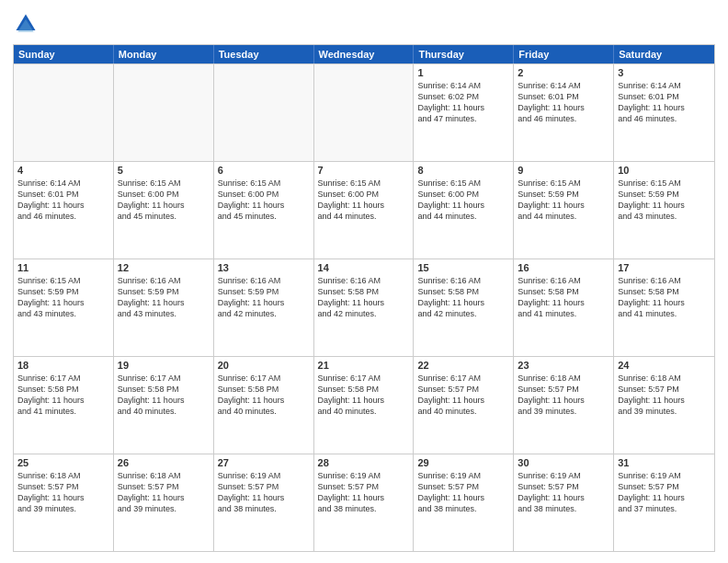  Describe the element at coordinates (364, 54) in the screenshot. I see `calendar-header-cell: Wednesday` at that location.